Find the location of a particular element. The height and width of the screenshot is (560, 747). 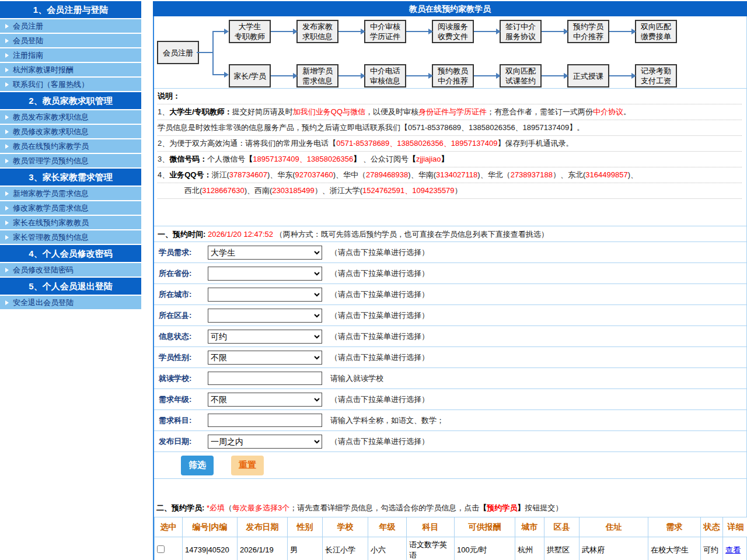

district-select is located at coordinates (265, 316).